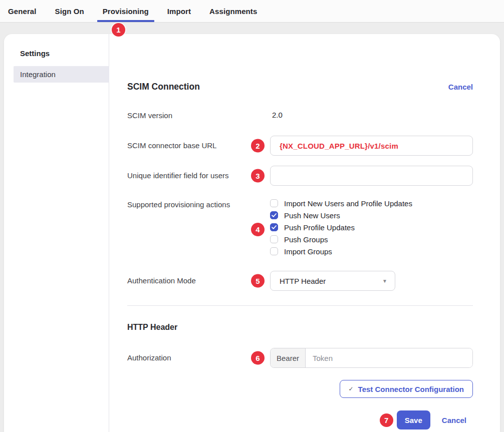 The height and width of the screenshot is (432, 504). What do you see at coordinates (372, 251) in the screenshot?
I see `checkbox-row-import-groups: Import Groups` at bounding box center [372, 251].